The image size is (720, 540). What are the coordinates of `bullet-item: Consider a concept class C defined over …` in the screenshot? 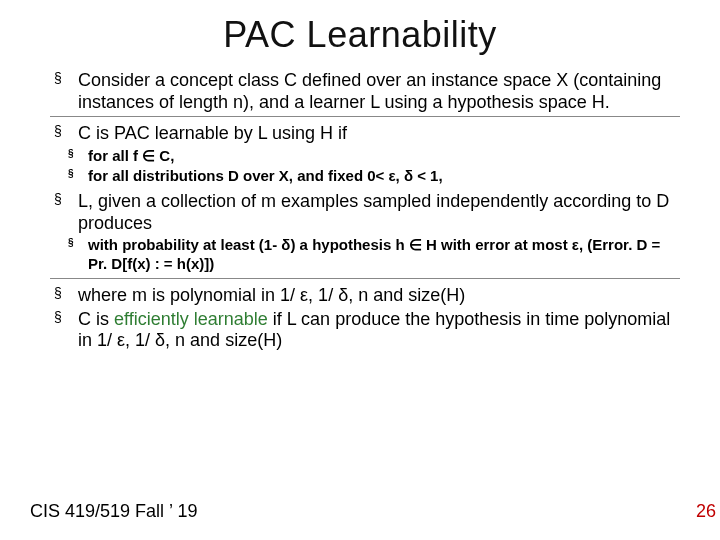 It's located at (377, 92).